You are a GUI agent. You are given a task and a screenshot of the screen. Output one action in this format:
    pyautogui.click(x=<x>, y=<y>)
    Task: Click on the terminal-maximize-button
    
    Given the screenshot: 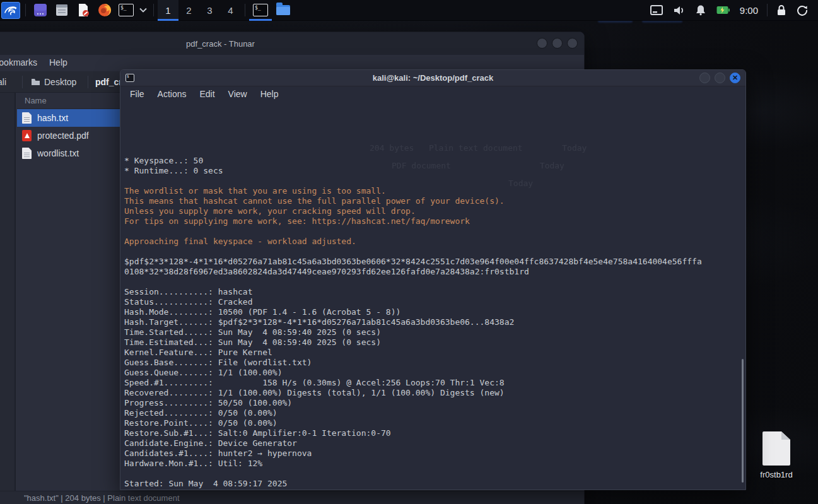 What is the action you would take?
    pyautogui.click(x=720, y=78)
    